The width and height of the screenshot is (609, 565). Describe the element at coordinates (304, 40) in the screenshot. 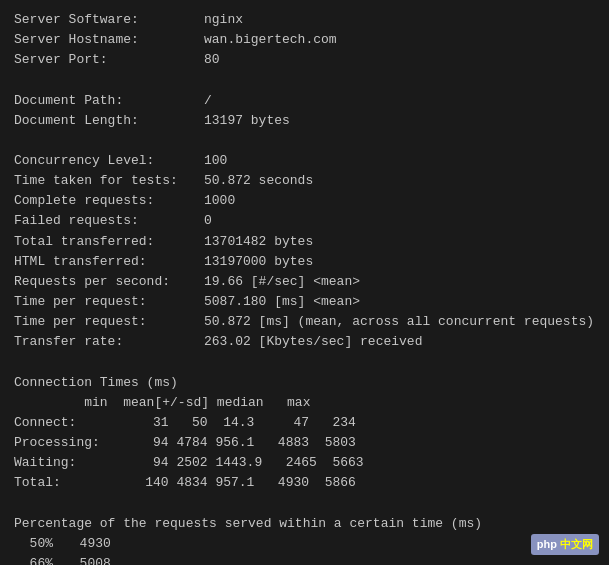

I see `server-hostname-line: Server Hostname: wan.bigertech.com` at that location.